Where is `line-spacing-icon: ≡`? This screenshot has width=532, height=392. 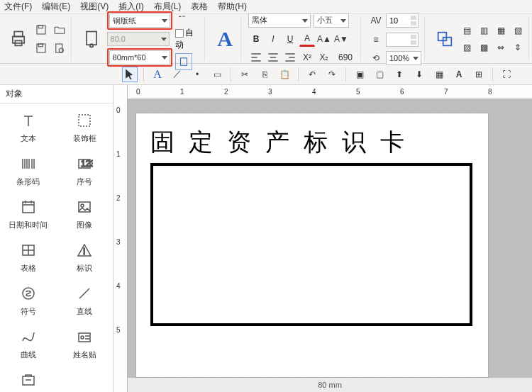 line-spacing-icon: ≡ is located at coordinates (376, 40).